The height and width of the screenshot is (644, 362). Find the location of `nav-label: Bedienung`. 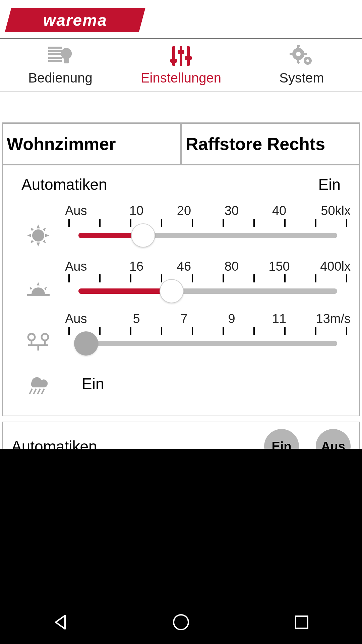

nav-label: Bedienung is located at coordinates (60, 78).